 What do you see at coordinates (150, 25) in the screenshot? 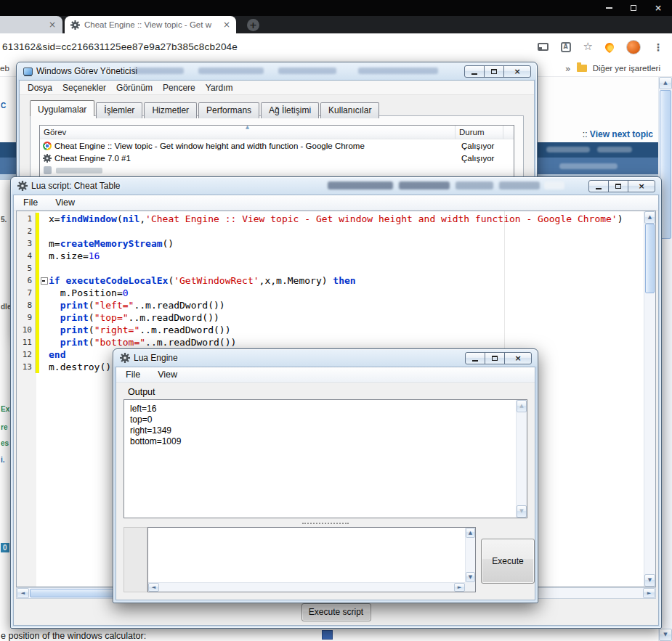
I see `active-tab: Cheat Engine :: View topic - Get w ×` at bounding box center [150, 25].